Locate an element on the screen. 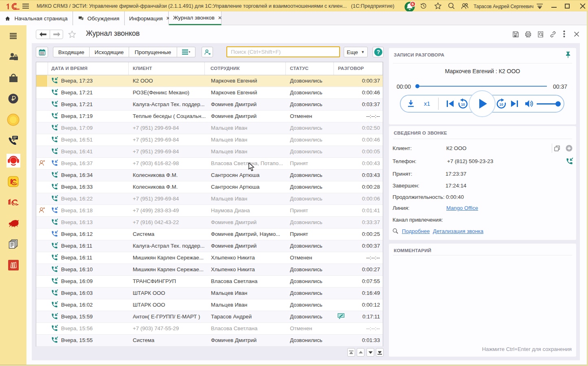  svg-text: 6 is located at coordinates (413, 4).